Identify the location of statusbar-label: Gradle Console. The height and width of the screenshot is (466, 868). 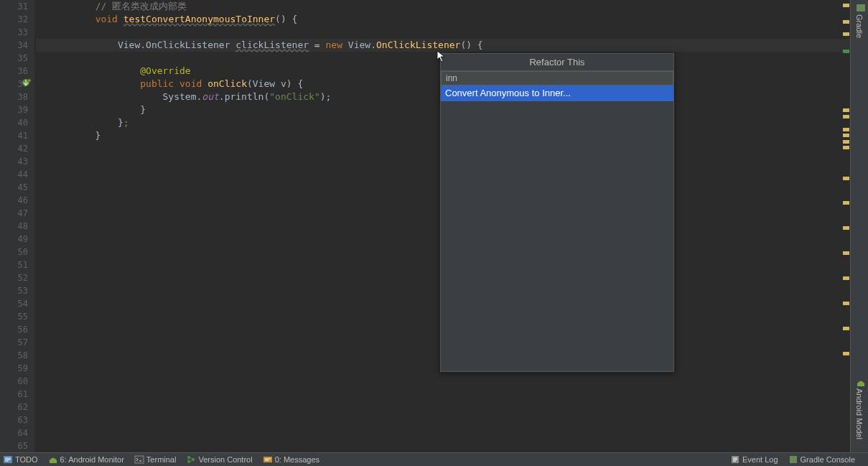
(828, 460).